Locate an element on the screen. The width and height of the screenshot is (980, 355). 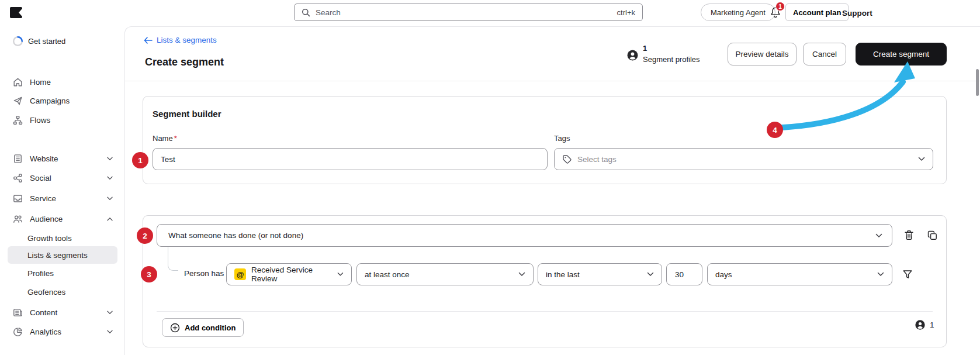
annotation-step-4: 4 is located at coordinates (775, 130).